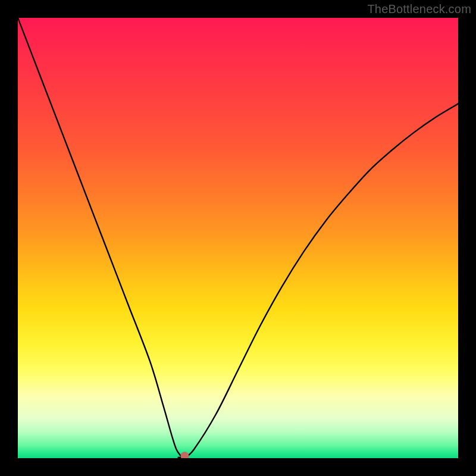 Image resolution: width=476 pixels, height=476 pixels. I want to click on attribution-text: TheBottleneck.com, so click(419, 10).